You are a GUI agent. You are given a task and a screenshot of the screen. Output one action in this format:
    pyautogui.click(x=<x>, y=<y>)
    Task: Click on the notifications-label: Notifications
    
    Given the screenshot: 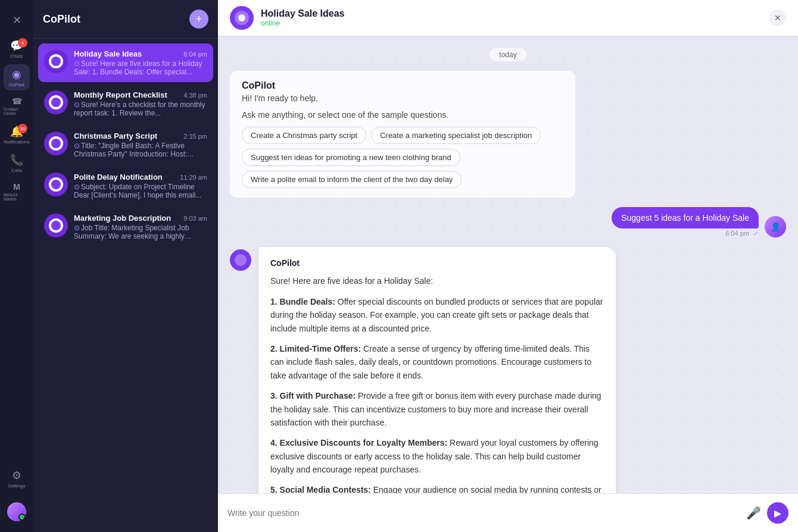 What is the action you would take?
    pyautogui.click(x=17, y=142)
    